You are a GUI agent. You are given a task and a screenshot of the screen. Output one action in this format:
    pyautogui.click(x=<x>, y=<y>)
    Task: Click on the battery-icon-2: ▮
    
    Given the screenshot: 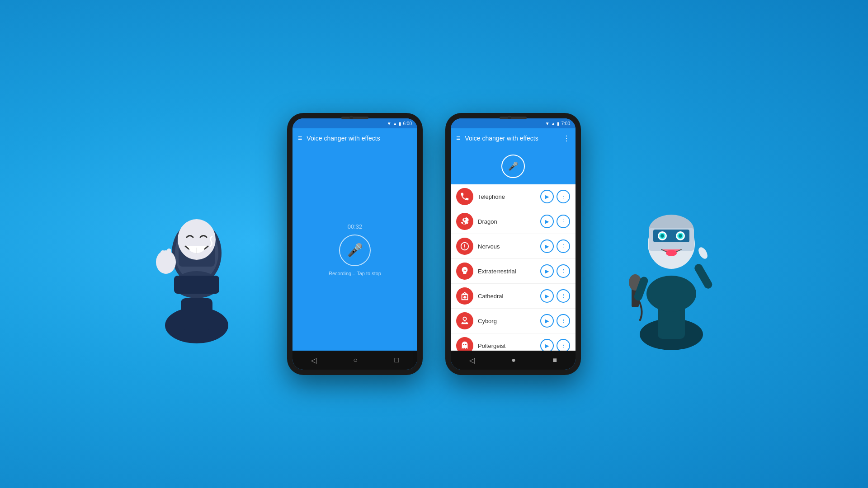 What is the action you would take?
    pyautogui.click(x=558, y=124)
    